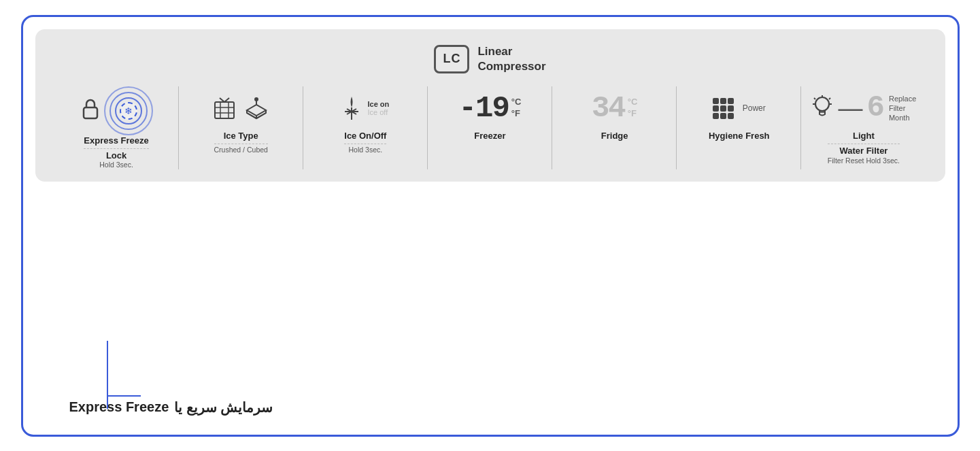  I want to click on ice-onoff-labels: Ice On/Off Hold 3sec., so click(365, 142).